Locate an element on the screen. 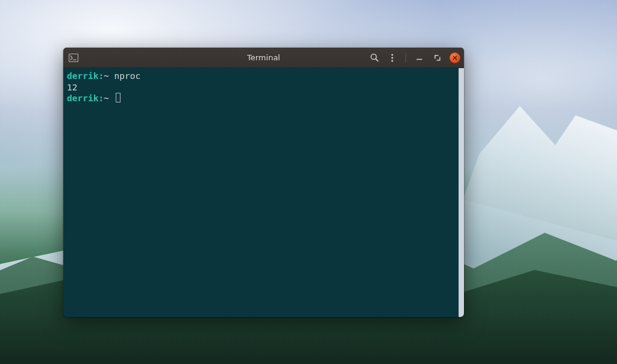  text-cursor is located at coordinates (118, 98).